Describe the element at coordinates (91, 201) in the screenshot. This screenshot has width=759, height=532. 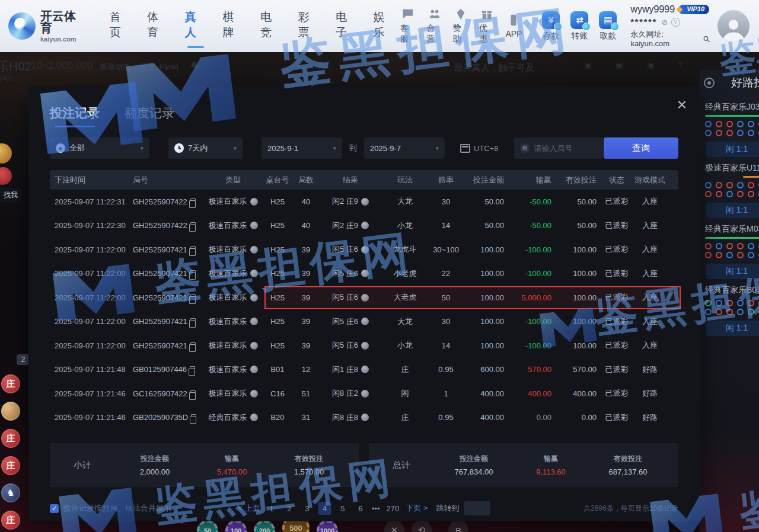
I see `cell-bet-time: 2025-09-07 11:22:31` at that location.